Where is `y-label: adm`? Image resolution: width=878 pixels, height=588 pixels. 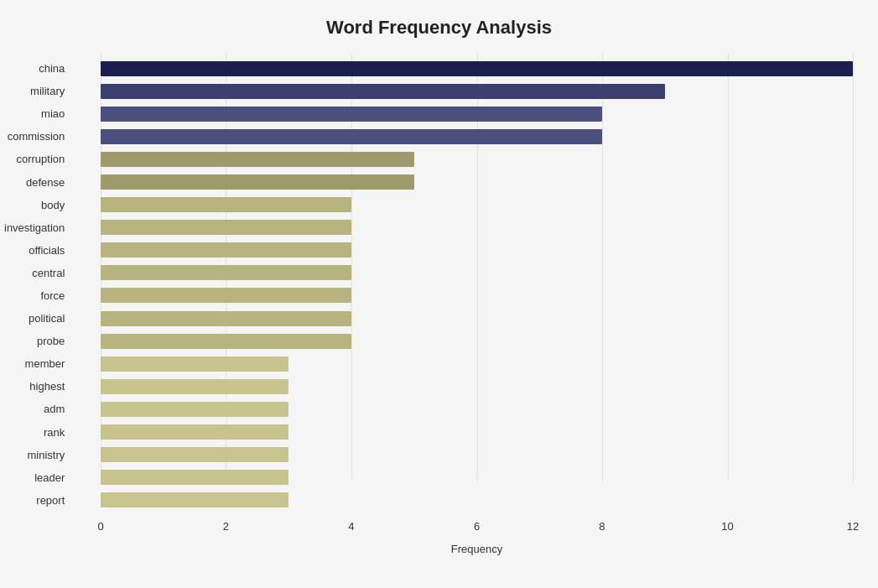
y-label: adm is located at coordinates (38, 409).